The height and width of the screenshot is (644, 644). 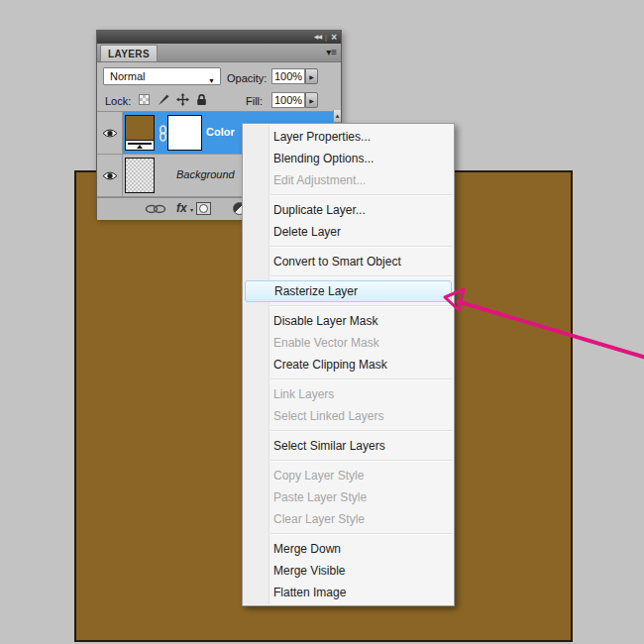 I want to click on lock-transparency-icon, so click(x=145, y=99).